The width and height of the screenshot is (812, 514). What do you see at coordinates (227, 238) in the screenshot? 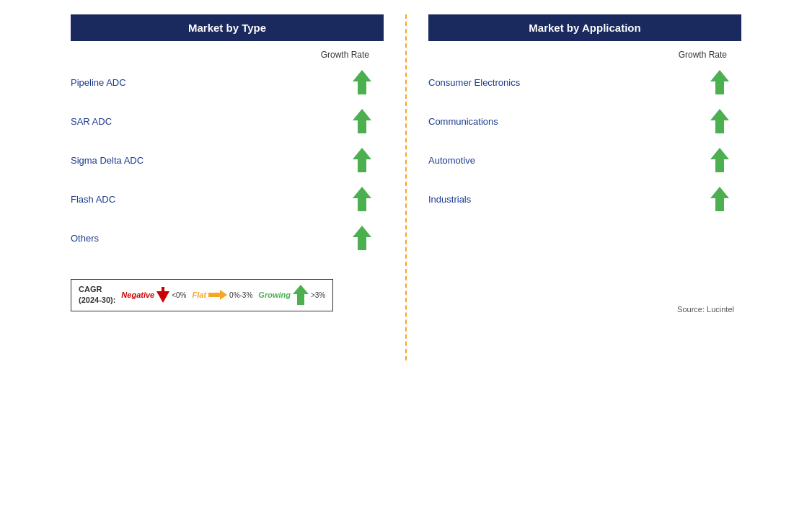
I see `left-row-others: Others` at bounding box center [227, 238].